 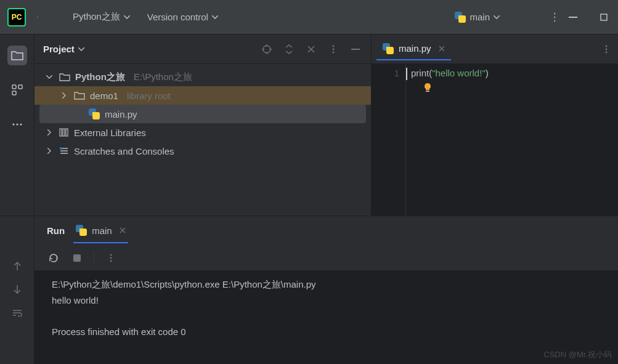 What do you see at coordinates (327, 301) in the screenshot?
I see `console-line: hello world!` at bounding box center [327, 301].